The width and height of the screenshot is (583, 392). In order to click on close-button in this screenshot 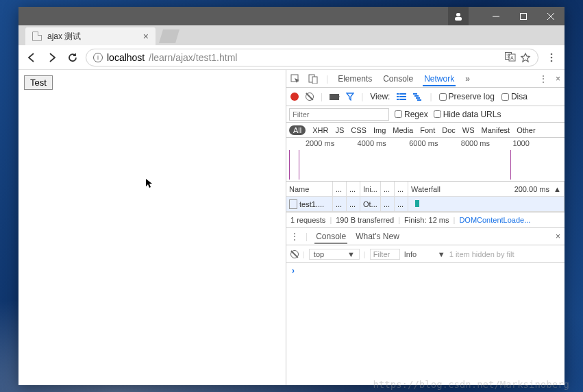, I will do `click(551, 16)`.